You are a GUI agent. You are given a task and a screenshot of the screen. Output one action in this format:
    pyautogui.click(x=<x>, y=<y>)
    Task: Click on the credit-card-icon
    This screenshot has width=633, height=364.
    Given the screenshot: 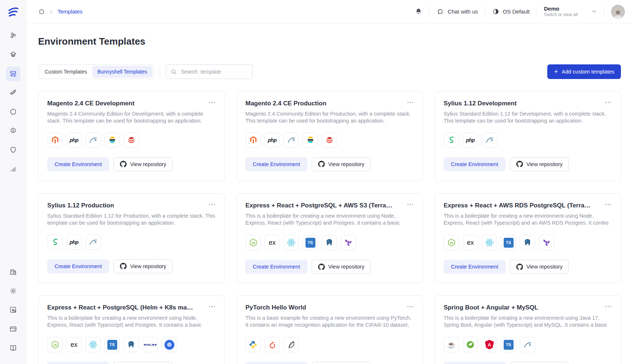 What is the action you would take?
    pyautogui.click(x=13, y=329)
    